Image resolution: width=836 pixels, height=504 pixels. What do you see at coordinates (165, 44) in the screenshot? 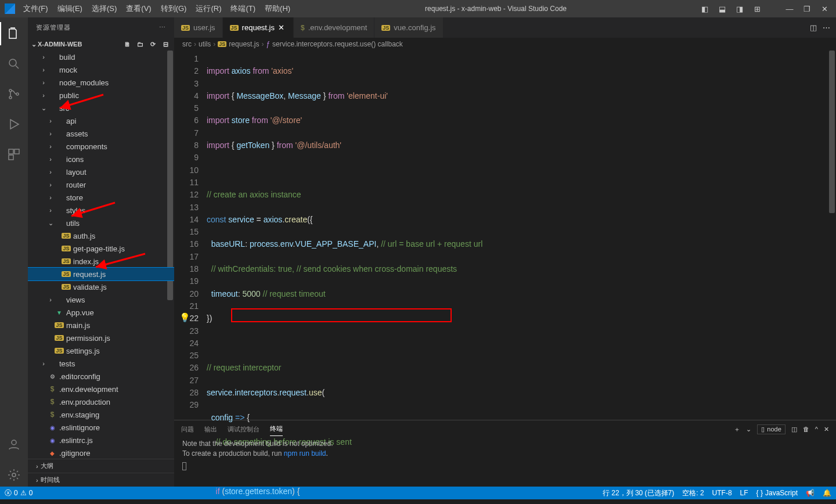
I see `collapse-icon: ⊟` at bounding box center [165, 44].